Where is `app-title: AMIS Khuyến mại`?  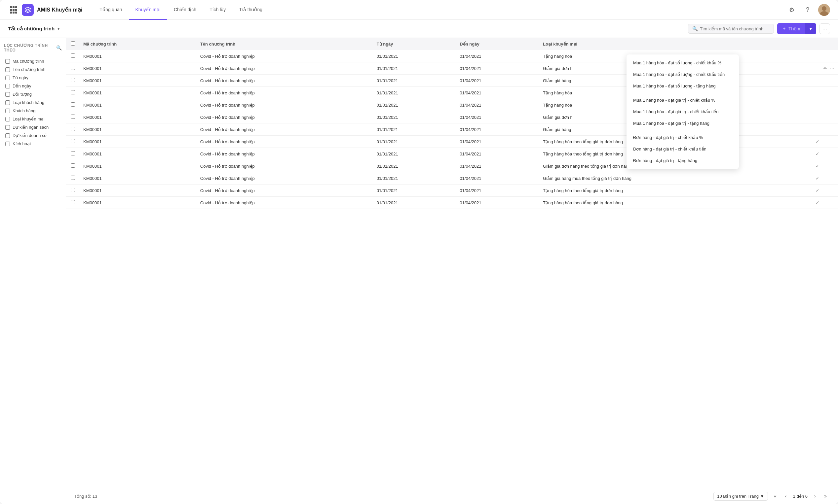
app-title: AMIS Khuyến mại is located at coordinates (60, 10).